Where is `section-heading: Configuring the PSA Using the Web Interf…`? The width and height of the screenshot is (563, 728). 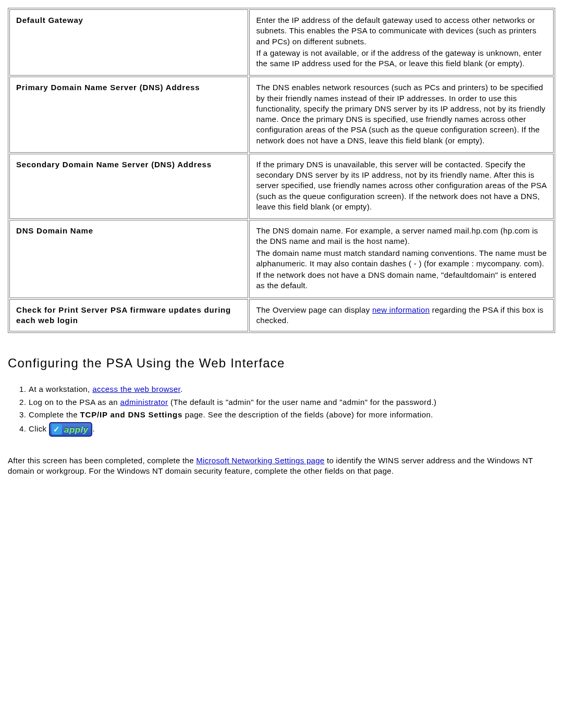
section-heading: Configuring the PSA Using the Web Interf… is located at coordinates (282, 363).